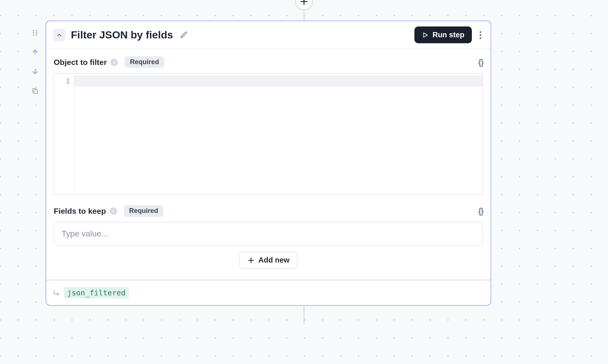 The image size is (608, 364). I want to click on active-line-highlight, so click(278, 81).